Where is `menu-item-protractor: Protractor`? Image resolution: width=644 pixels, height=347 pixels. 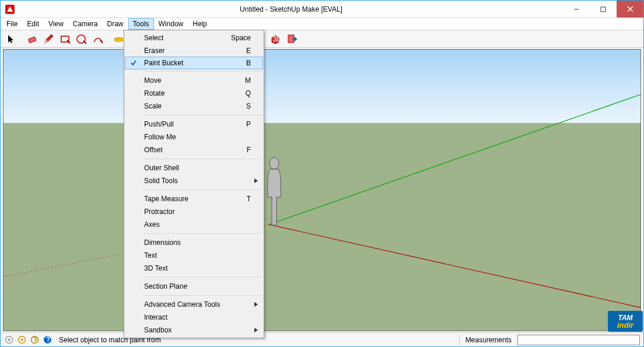
menu-item-protractor: Protractor is located at coordinates (194, 212).